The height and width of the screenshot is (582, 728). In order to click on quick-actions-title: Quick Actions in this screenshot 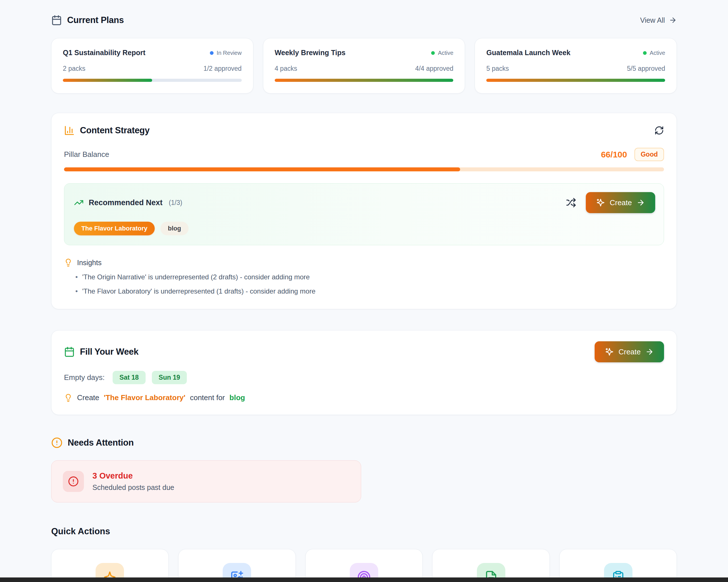, I will do `click(364, 531)`.